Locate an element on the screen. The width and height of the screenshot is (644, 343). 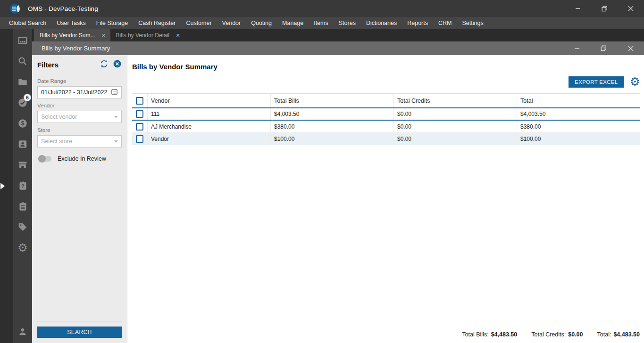
store-icon is located at coordinates (23, 165).